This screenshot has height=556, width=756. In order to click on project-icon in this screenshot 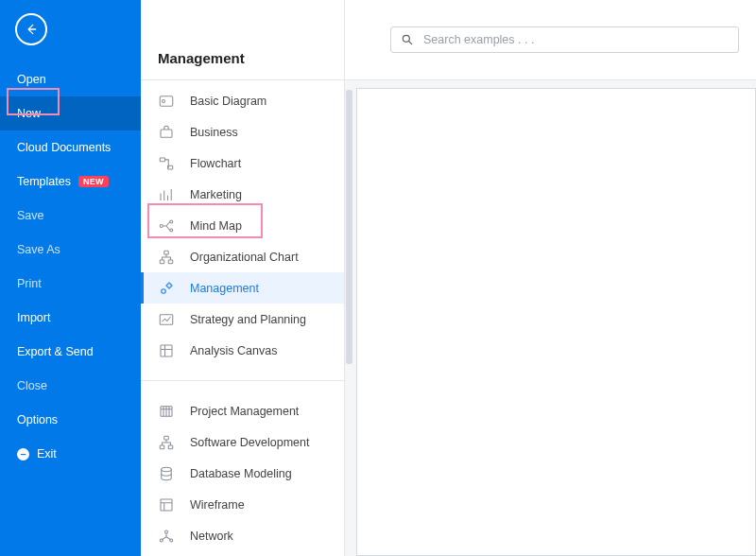, I will do `click(166, 411)`.